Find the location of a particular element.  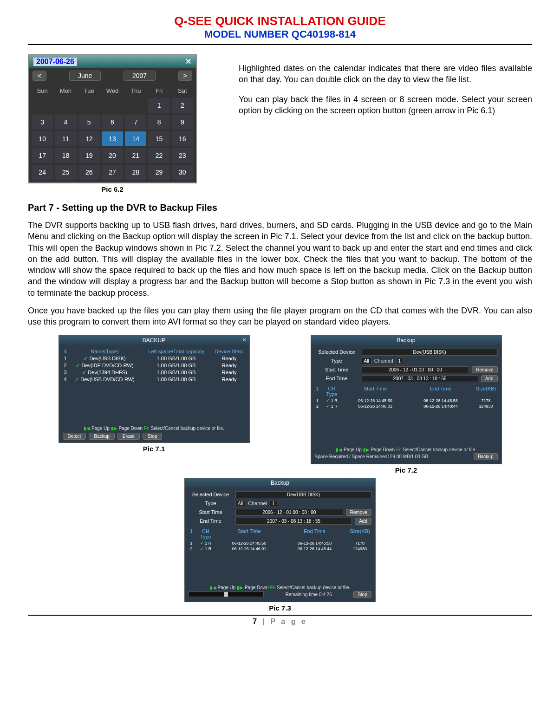

space-info: Space Required / Space Remained129.00 MB… is located at coordinates (371, 457).